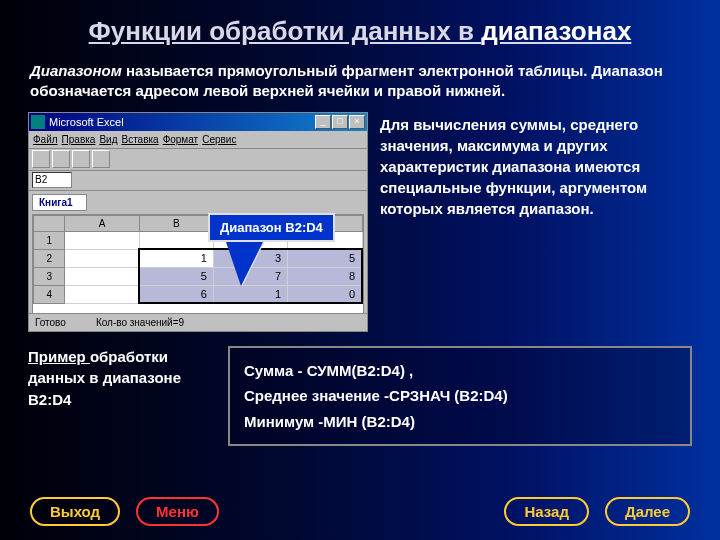  I want to click on menu-edit: Правка, so click(79, 140).